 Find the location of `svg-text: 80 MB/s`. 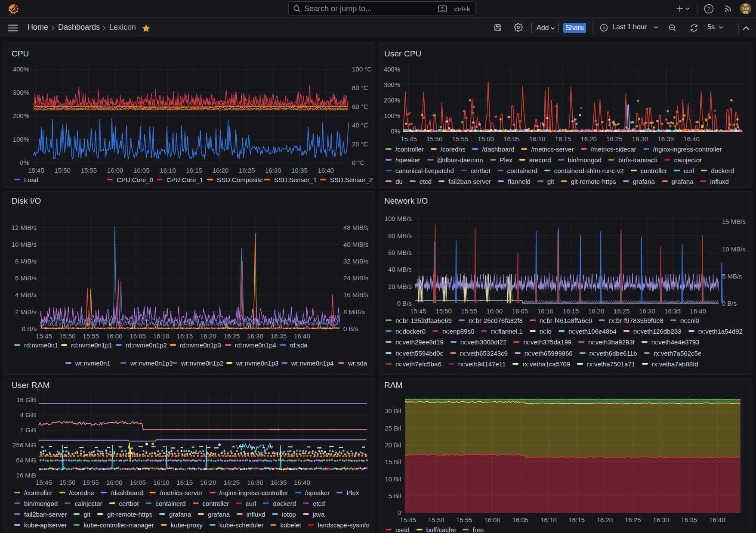

svg-text: 80 MB/s is located at coordinates (400, 236).